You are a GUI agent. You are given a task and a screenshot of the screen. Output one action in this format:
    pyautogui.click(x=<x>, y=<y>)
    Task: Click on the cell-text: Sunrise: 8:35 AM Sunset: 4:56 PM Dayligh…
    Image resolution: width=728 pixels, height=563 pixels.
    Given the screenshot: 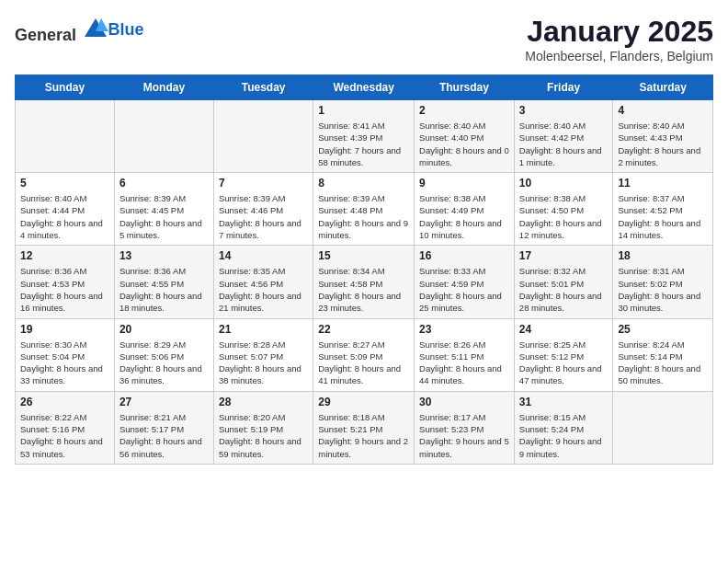 What is the action you would take?
    pyautogui.click(x=263, y=289)
    